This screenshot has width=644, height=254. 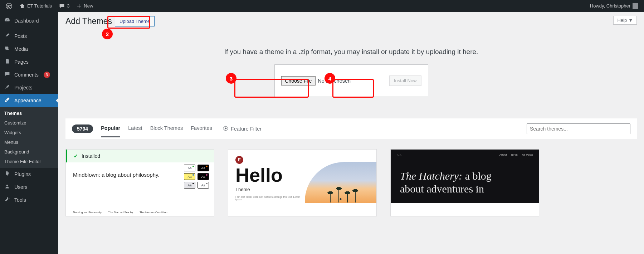 I want to click on adminbar-comments-count: 3, so click(x=68, y=6).